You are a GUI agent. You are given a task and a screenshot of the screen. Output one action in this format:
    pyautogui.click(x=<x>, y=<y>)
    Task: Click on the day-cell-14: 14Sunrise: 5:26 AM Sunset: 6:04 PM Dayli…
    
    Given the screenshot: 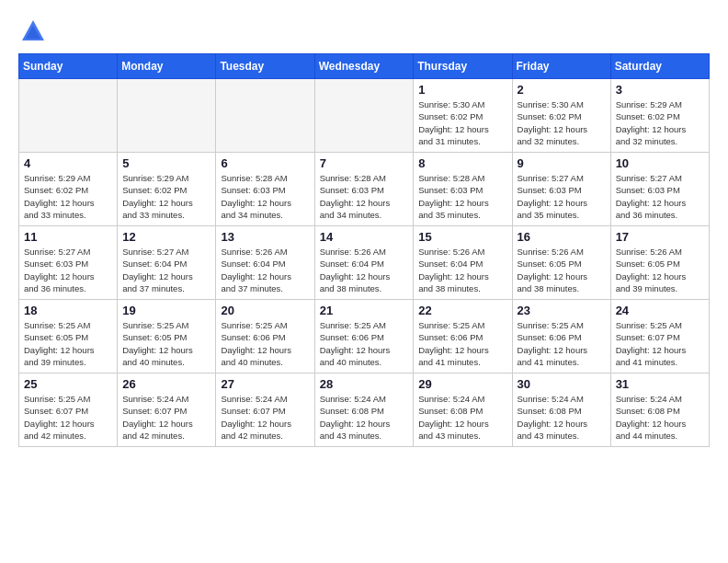 What is the action you would take?
    pyautogui.click(x=364, y=263)
    